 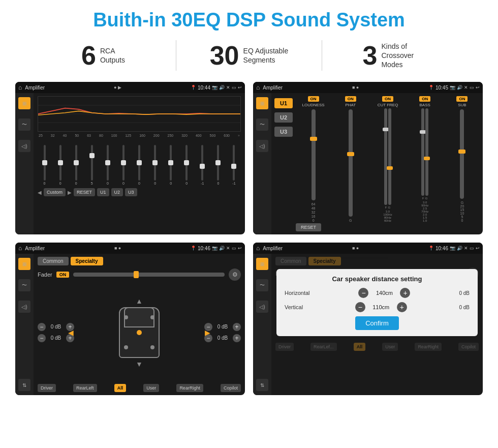 What do you see at coordinates (84, 192) in the screenshot?
I see `eq-reset-btn: RESET` at bounding box center [84, 192].